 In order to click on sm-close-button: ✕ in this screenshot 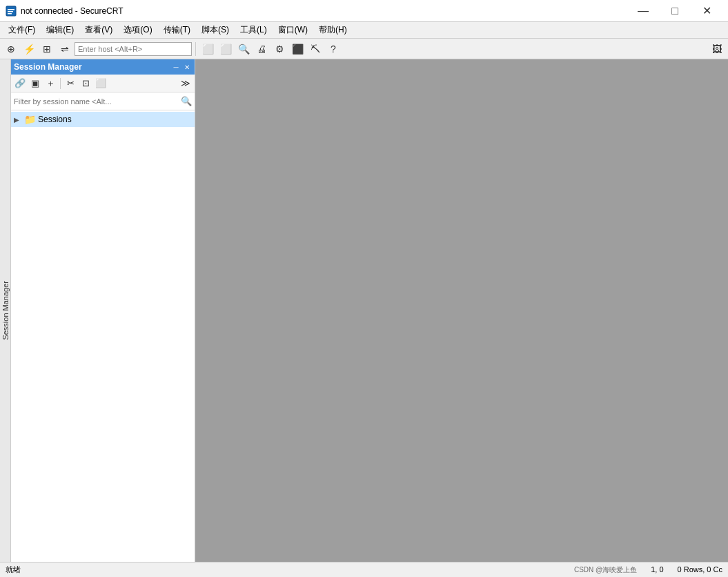, I will do `click(187, 67)`.